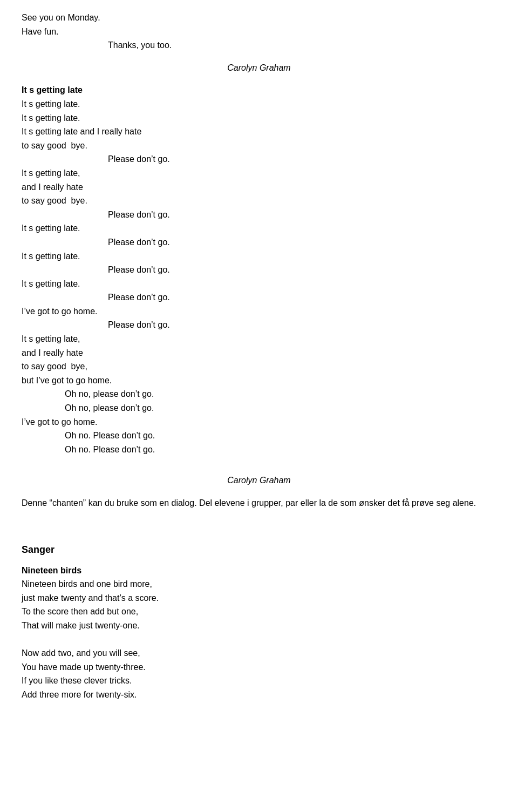 This screenshot has width=518, height=812. Describe the element at coordinates (259, 90) in the screenshot. I see `song-title-main: It s getting late` at that location.